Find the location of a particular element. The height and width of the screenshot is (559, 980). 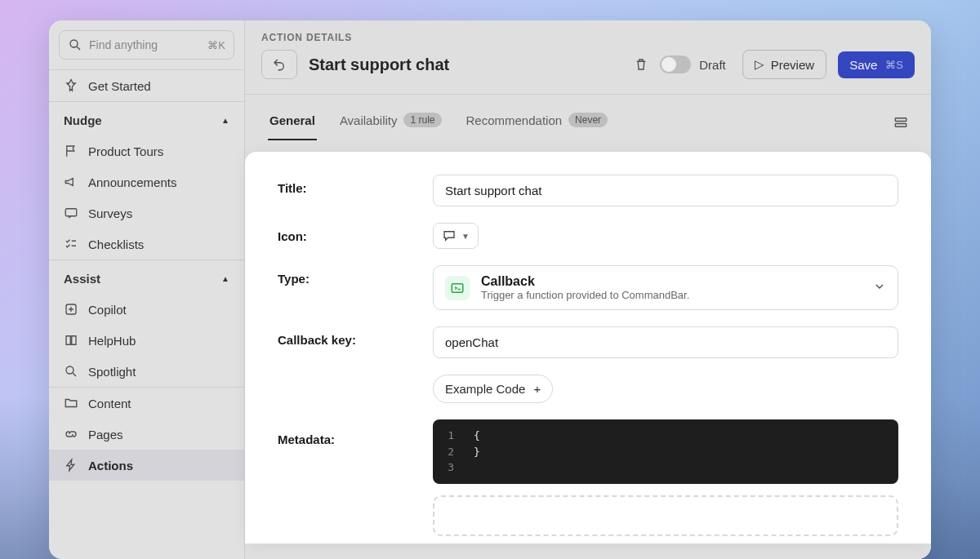

sidebar-item-label: Checklists is located at coordinates (116, 245).